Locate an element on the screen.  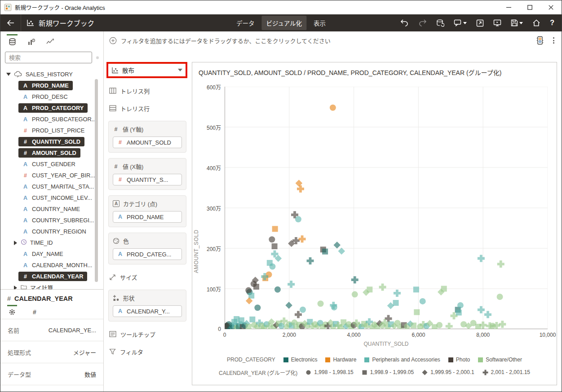
add-filter-icon is located at coordinates (113, 40).